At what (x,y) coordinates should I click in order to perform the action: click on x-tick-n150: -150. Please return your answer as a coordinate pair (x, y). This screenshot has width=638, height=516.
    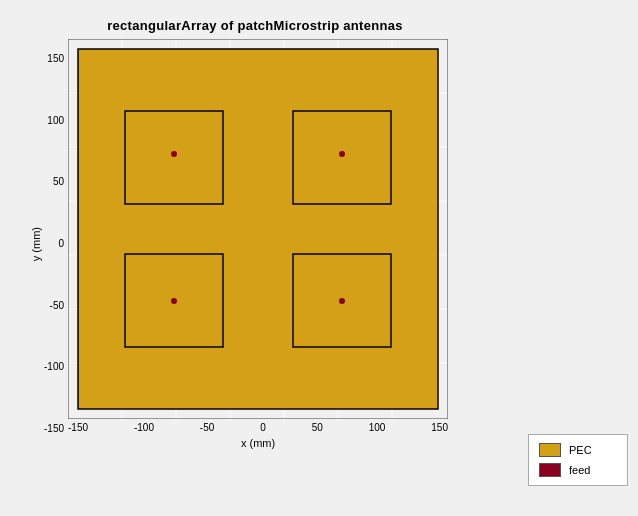
    Looking at the image, I should click on (78, 428).